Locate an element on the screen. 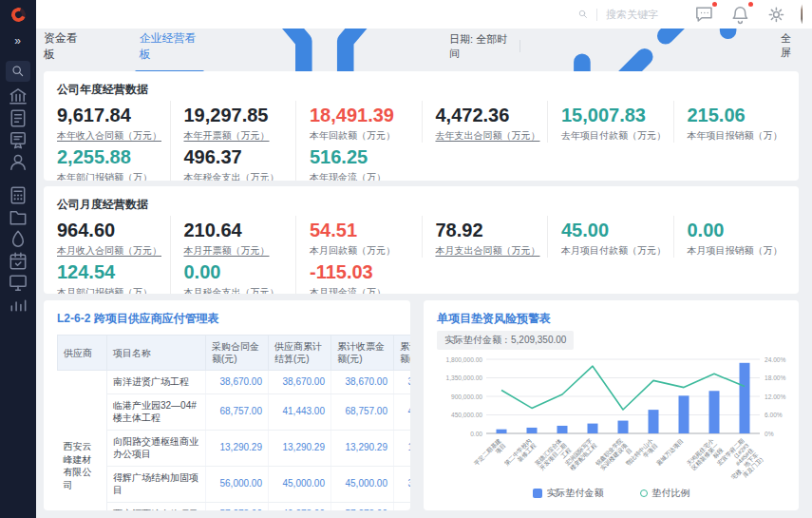  project-name-cell: 得辉广场结构加固项目 is located at coordinates (157, 484).